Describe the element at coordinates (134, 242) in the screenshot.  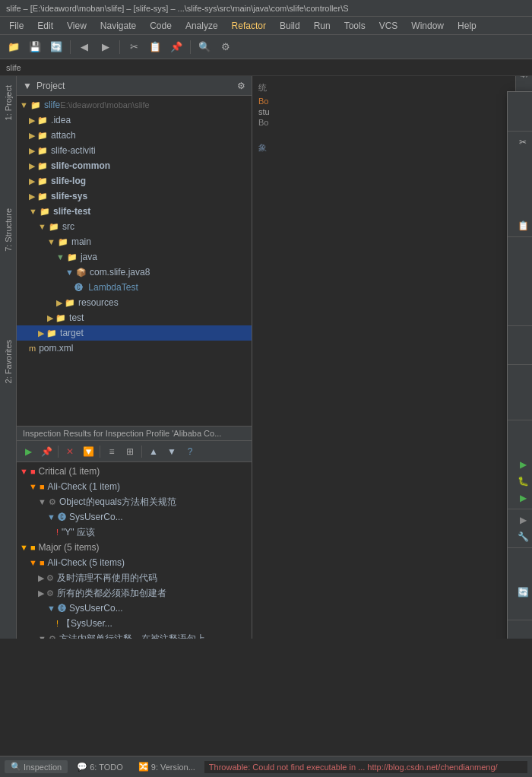
I see `tree-item-main: ▼ 📁 main` at that location.